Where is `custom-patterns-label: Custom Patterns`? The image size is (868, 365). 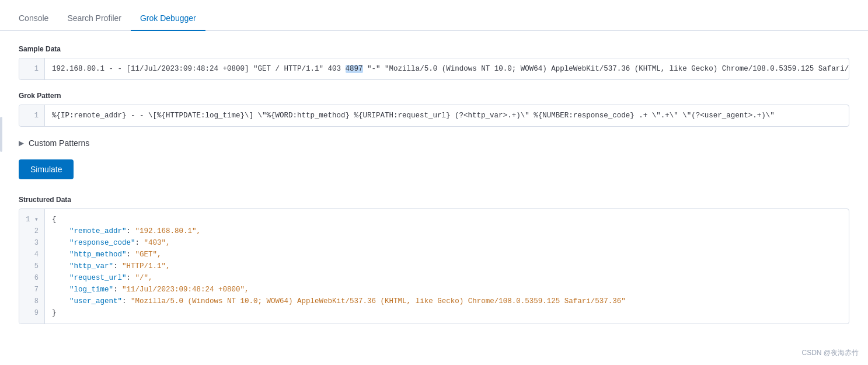
custom-patterns-label: Custom Patterns is located at coordinates (59, 143).